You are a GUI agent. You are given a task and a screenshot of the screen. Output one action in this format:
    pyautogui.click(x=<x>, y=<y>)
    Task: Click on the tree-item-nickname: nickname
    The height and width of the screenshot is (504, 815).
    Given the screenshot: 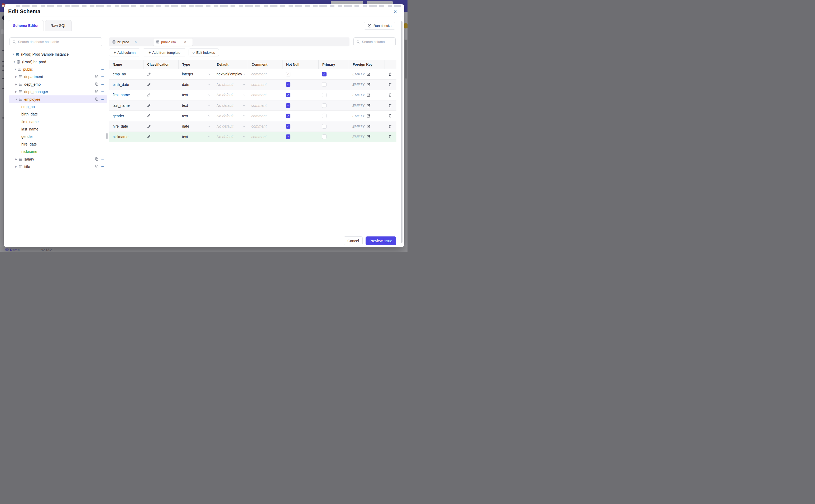 What is the action you would take?
    pyautogui.click(x=58, y=152)
    